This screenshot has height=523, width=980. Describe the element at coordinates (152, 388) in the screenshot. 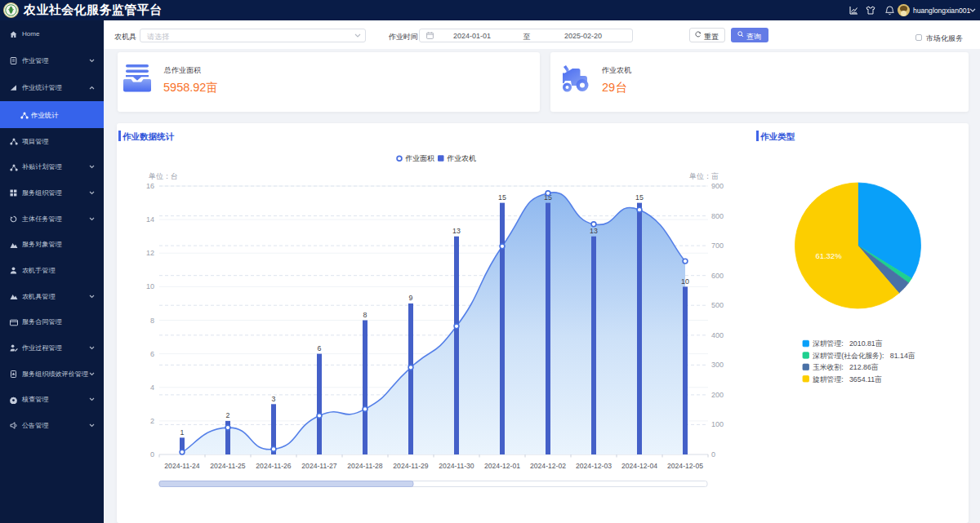

I see `svg-text: 4` at that location.